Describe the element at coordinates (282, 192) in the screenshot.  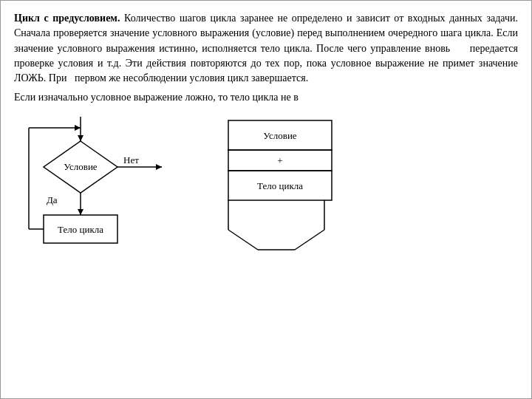
I see `flowchart-right-svg: Условие + Тело цикла` at that location.